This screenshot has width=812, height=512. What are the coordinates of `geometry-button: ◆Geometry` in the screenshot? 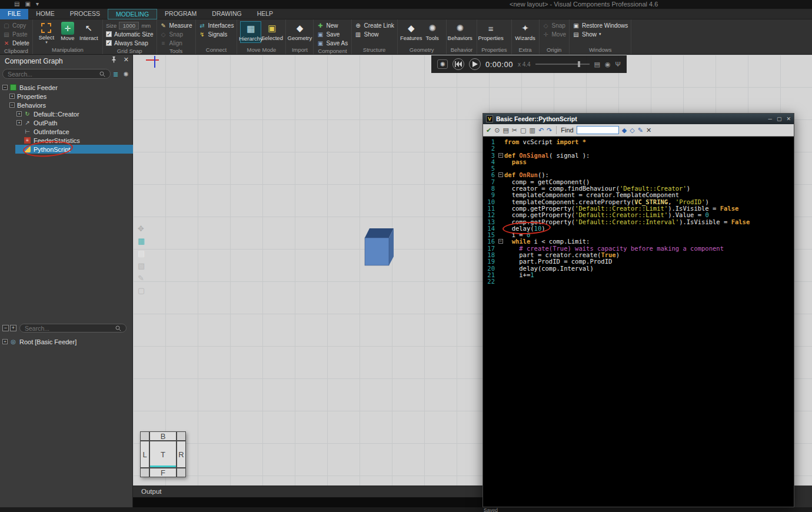 It's located at (299, 32).